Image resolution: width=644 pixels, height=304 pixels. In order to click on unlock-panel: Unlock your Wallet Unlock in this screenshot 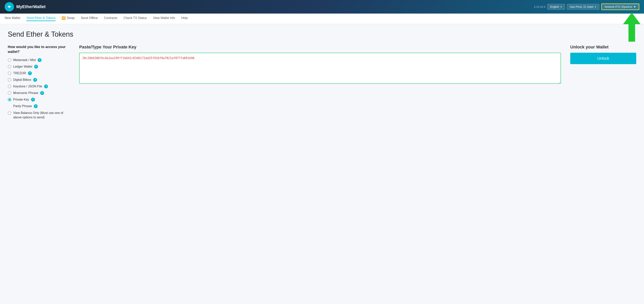, I will do `click(603, 54)`.